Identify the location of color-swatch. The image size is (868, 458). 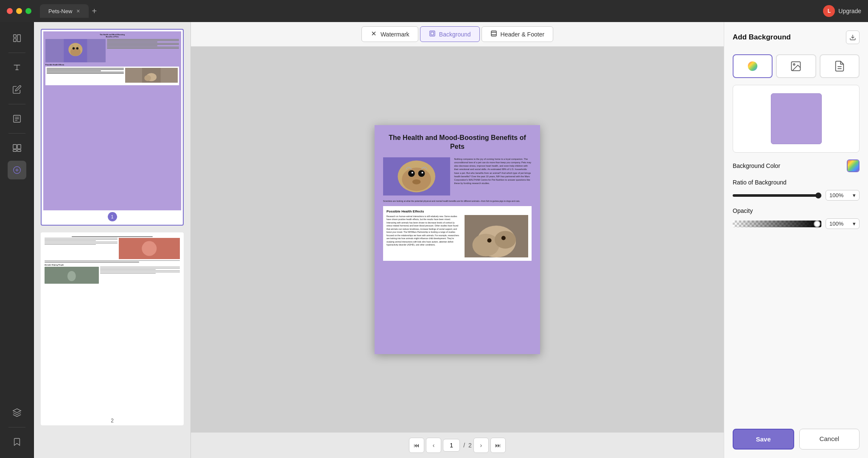
(796, 119).